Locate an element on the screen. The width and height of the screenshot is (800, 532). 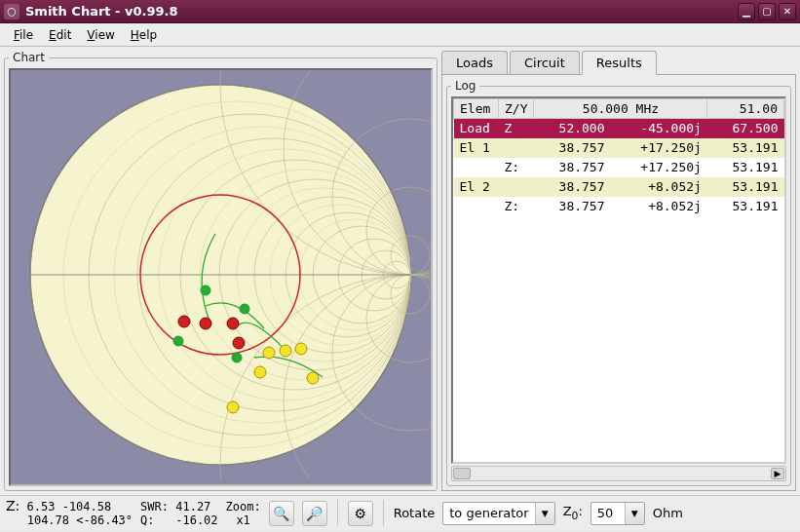
log-legend: Log is located at coordinates (466, 86).